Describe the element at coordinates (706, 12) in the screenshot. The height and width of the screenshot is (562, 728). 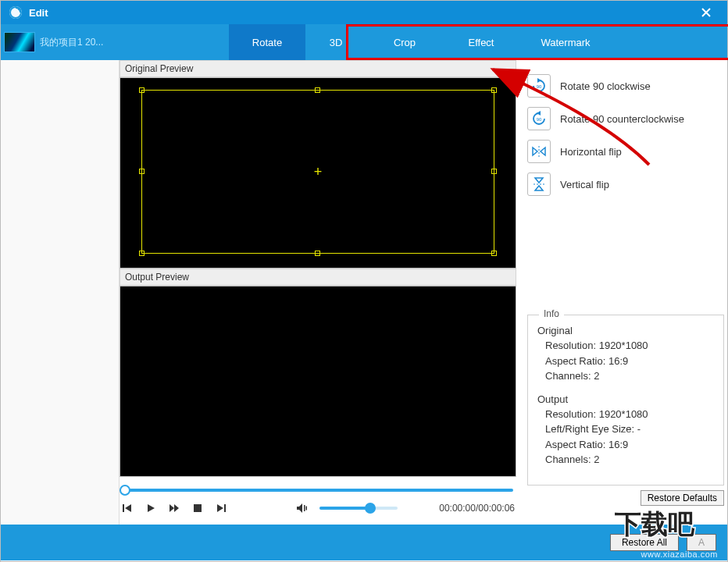
I see `close-button` at that location.